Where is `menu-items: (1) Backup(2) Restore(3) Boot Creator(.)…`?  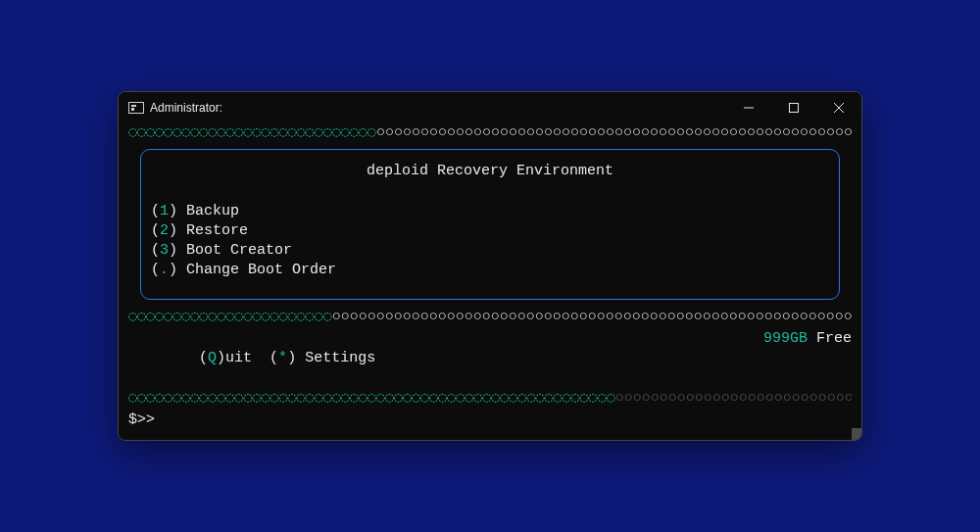
menu-items: (1) Backup(2) Restore(3) Boot Creator(.)… is located at coordinates (490, 241).